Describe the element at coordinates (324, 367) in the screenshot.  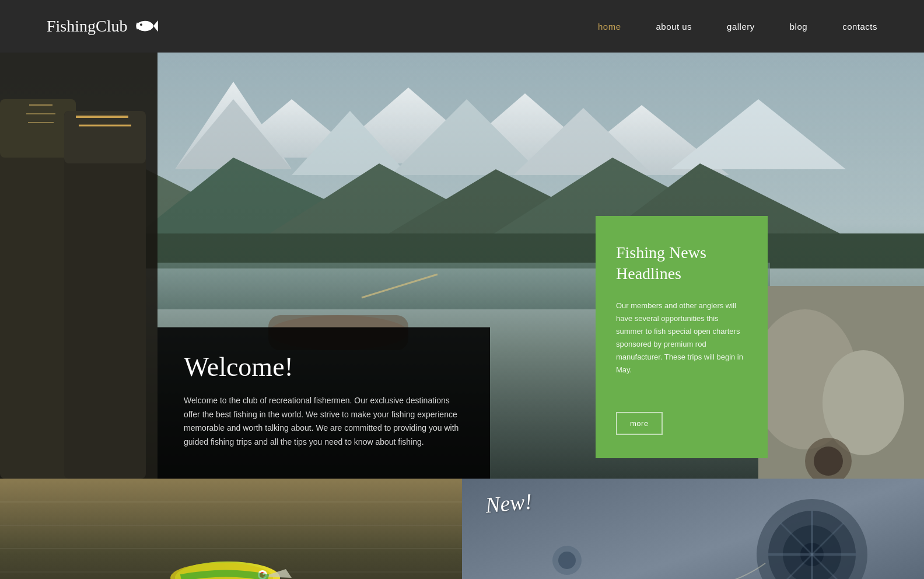
I see `hero-title: Welcome!` at that location.